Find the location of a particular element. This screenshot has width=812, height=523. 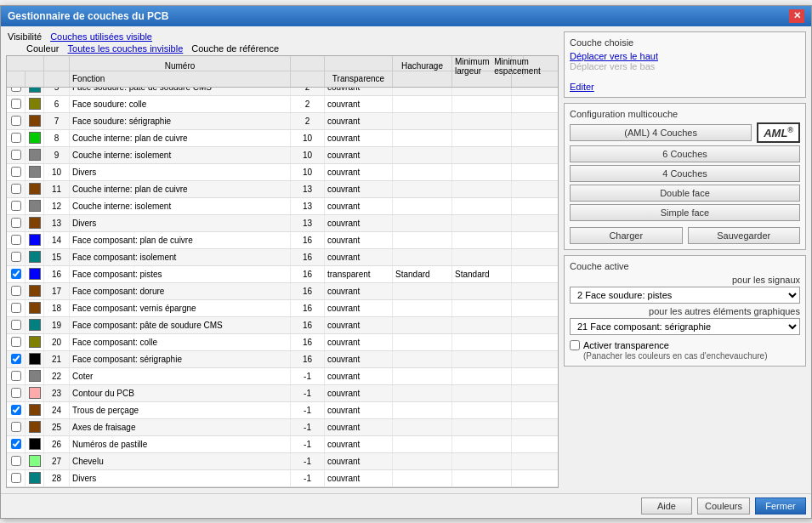

layer-ref: 13 is located at coordinates (308, 189).